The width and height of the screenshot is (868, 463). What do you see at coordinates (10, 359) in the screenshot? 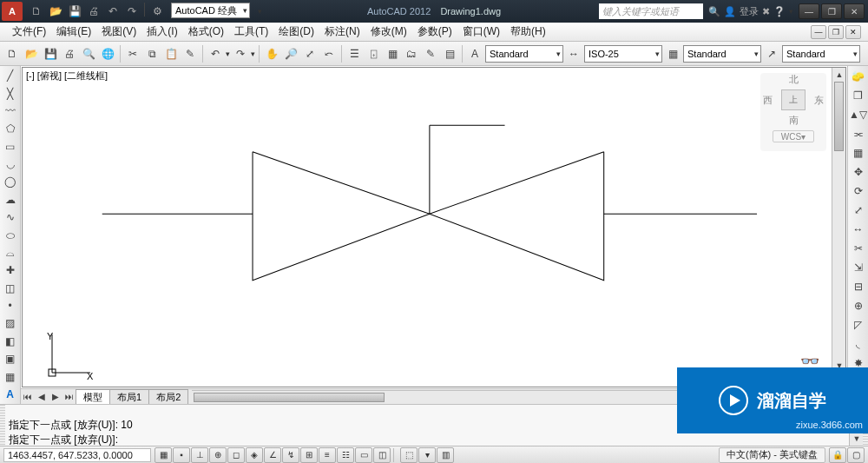
I see `region-icon: ▣` at bounding box center [10, 359].